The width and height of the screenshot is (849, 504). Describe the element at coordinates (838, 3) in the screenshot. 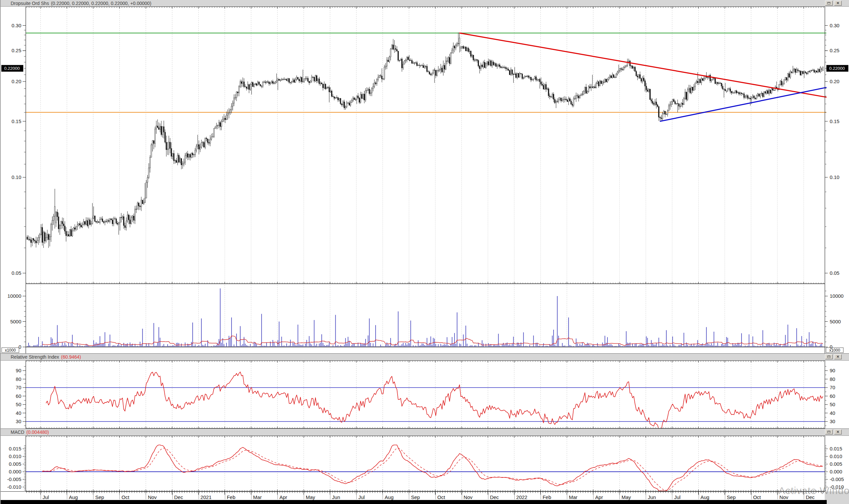

I see `close-icon: ✕` at that location.